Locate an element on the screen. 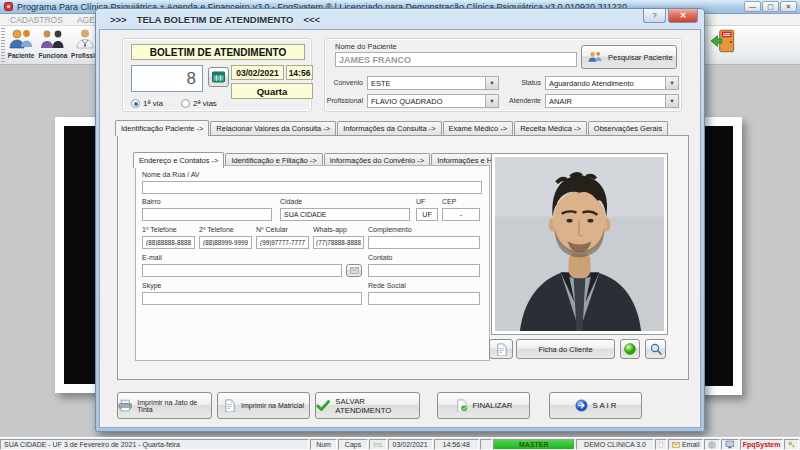 Image resolution: width=800 pixels, height=450 pixels. atendente-dropdown: ANAIR ▼ is located at coordinates (612, 101).